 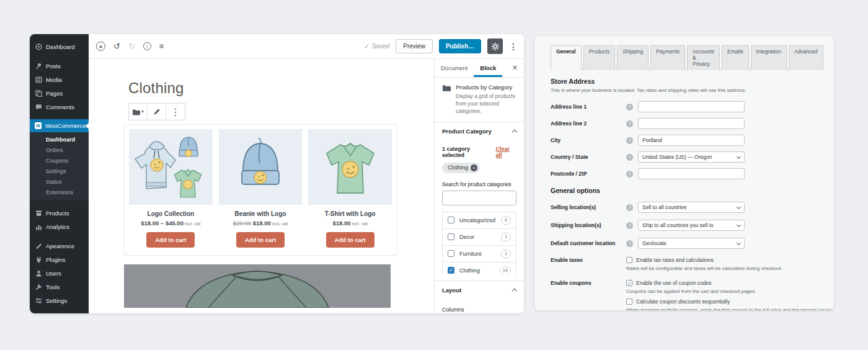 What do you see at coordinates (138, 112) in the screenshot?
I see `block-type-button: ▾` at bounding box center [138, 112].